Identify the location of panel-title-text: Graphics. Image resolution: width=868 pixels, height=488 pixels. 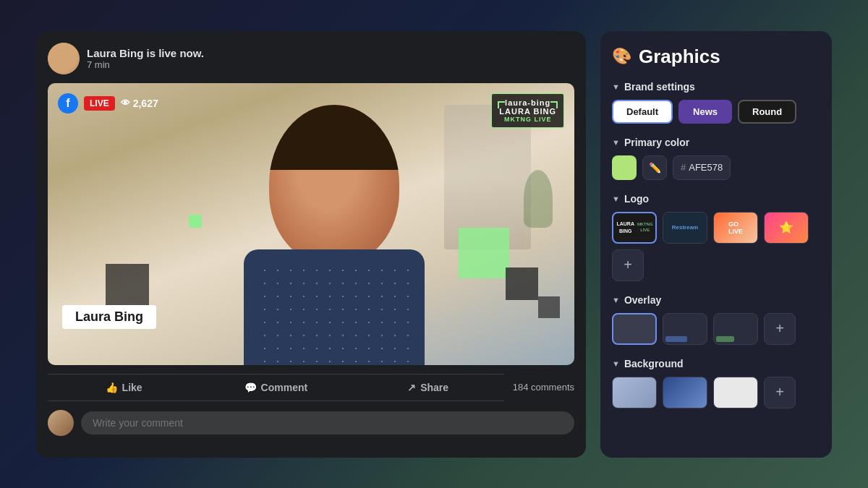
(680, 56).